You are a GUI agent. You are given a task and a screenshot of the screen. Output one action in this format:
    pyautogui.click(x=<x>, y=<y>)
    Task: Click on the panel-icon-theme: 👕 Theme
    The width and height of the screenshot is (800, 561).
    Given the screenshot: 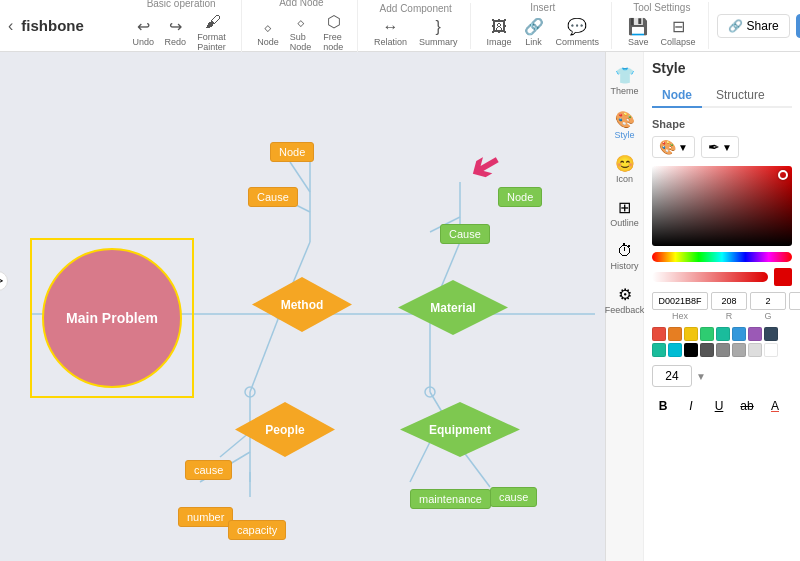 What is the action you would take?
    pyautogui.click(x=625, y=81)
    